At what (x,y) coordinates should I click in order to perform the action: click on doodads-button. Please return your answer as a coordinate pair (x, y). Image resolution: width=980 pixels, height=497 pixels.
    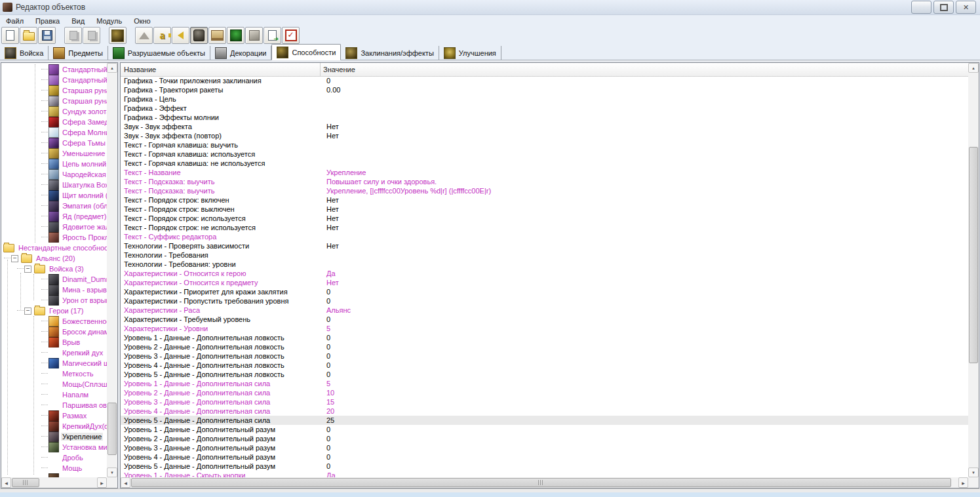
    Looking at the image, I should click on (218, 35).